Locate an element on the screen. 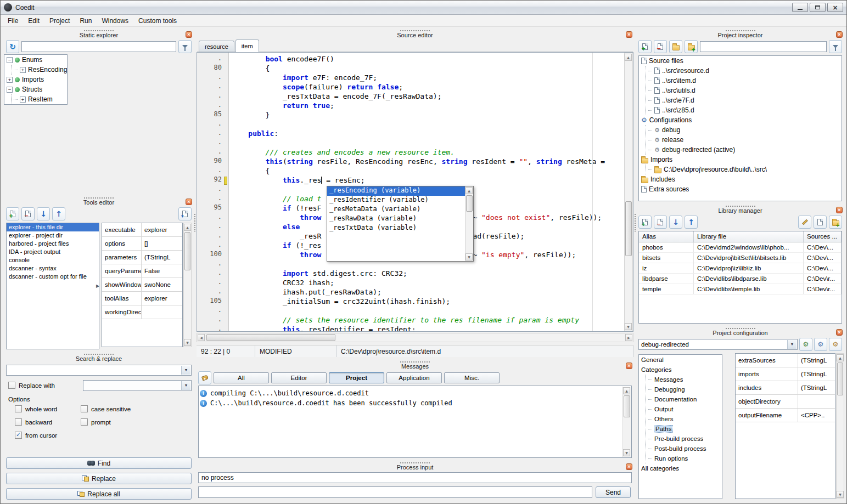 This screenshot has width=847, height=504. tree-item: Source files is located at coordinates (740, 61).